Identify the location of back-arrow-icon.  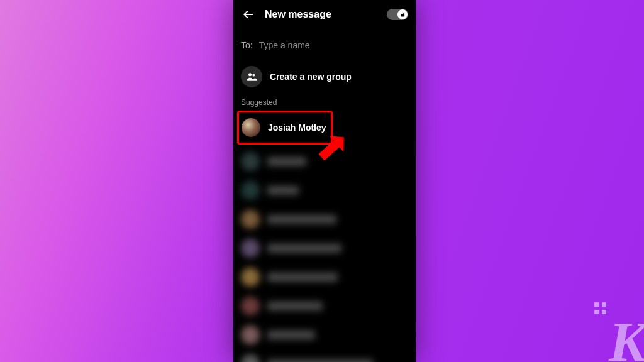
(248, 14).